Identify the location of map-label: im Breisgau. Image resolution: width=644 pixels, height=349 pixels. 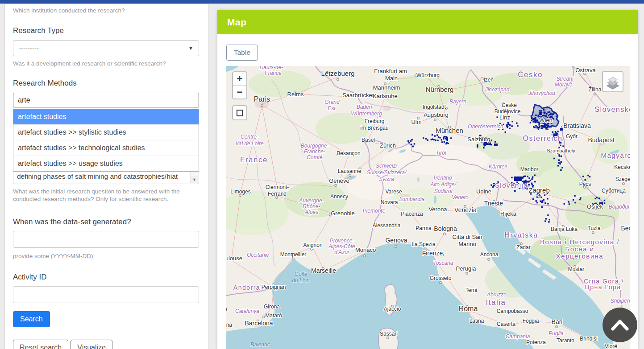
(374, 128).